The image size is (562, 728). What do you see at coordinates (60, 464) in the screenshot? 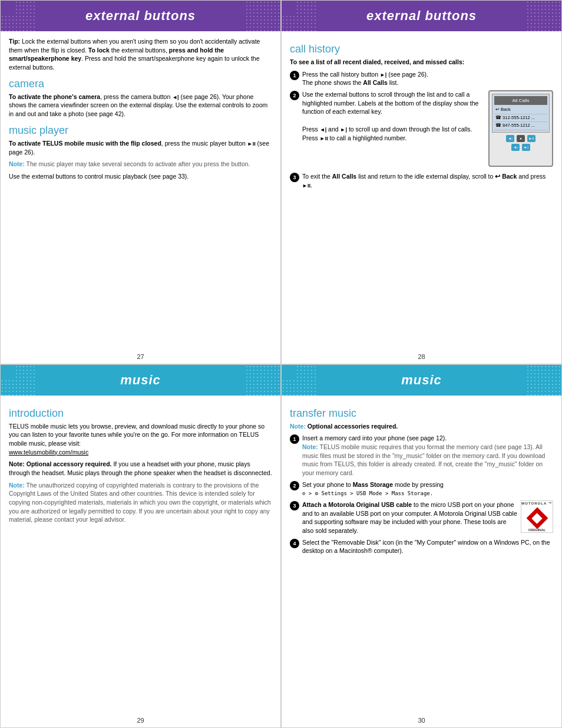
I see `intro-note1-bold: Note: Optional accessory required.` at bounding box center [60, 464].